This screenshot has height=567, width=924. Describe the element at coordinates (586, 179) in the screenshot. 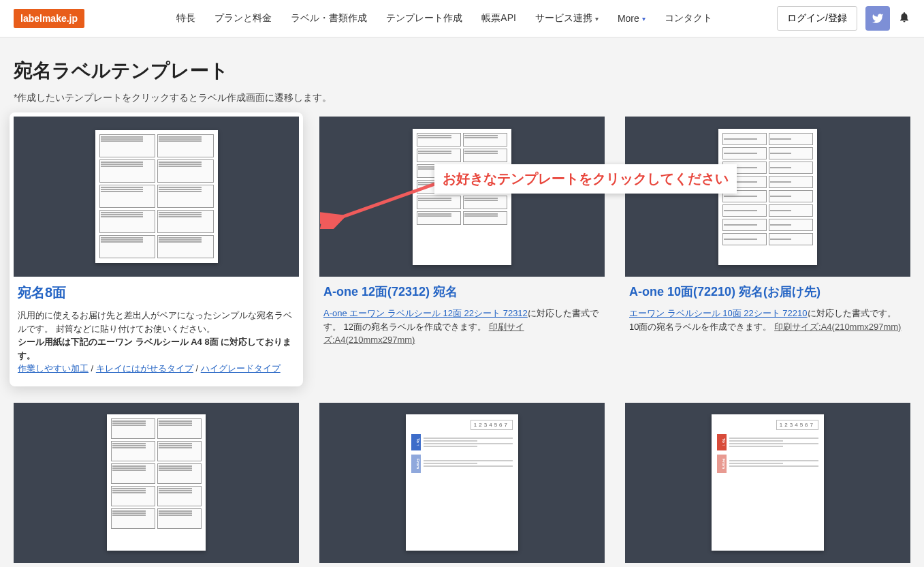

I see `instruction-callout: お好きなテンプレートをクリックしてください` at that location.